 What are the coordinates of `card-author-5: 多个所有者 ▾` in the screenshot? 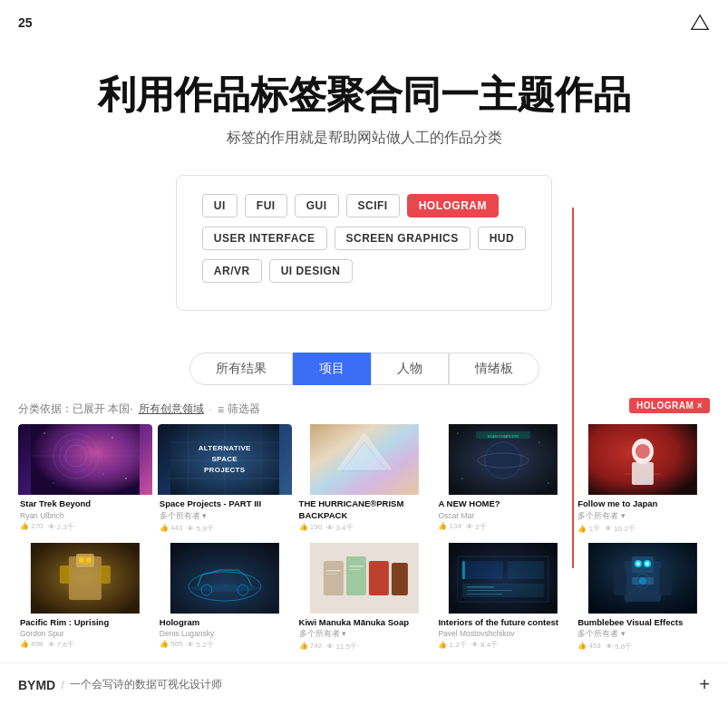 It's located at (643, 517).